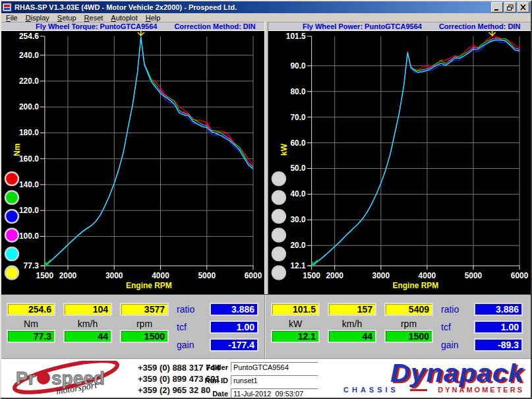 The width and height of the screenshot is (532, 399). I want to click on menu-item-setup: Setup, so click(67, 18).